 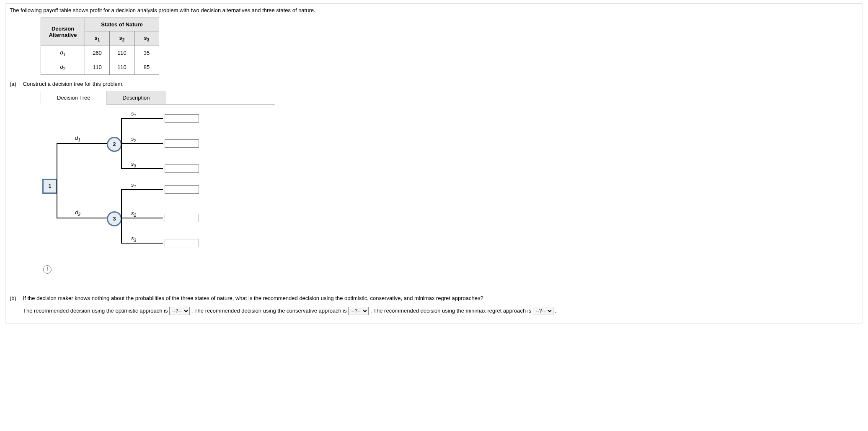 I want to click on minimax-dropdown: --?--, so click(x=543, y=311).